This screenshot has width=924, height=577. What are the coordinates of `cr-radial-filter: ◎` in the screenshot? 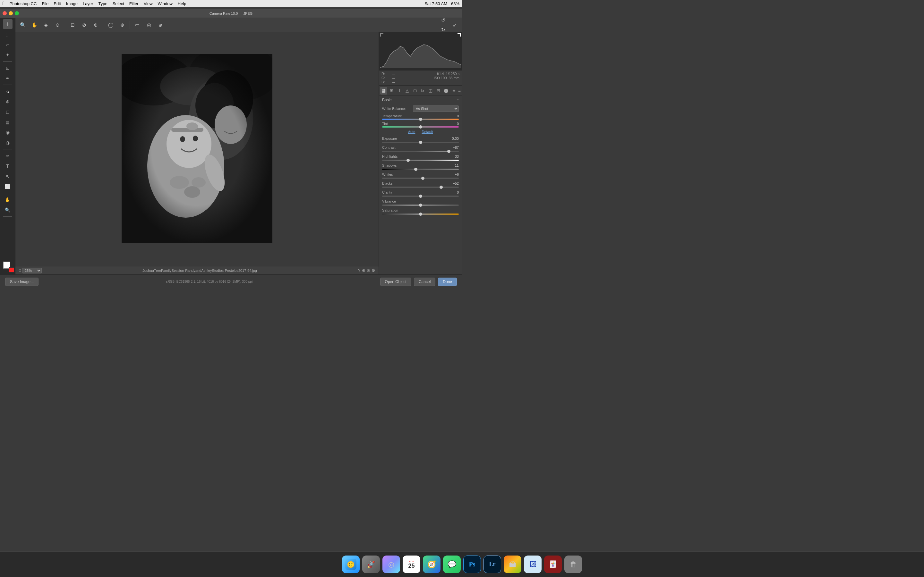 It's located at (149, 25).